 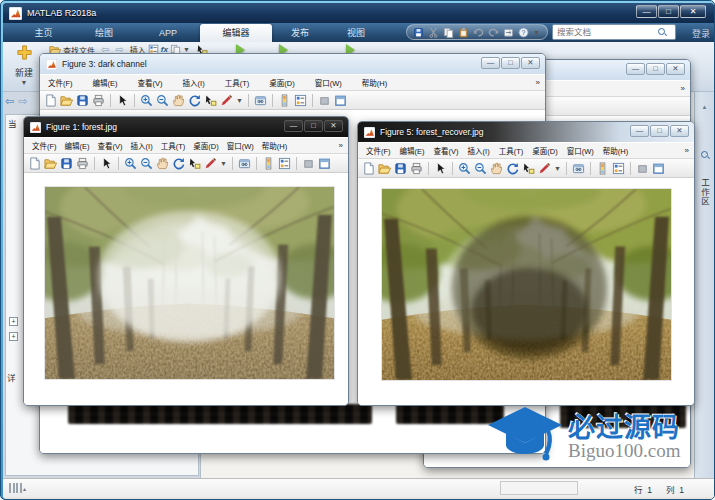 I want to click on ribbon-tab: APP, so click(x=168, y=33).